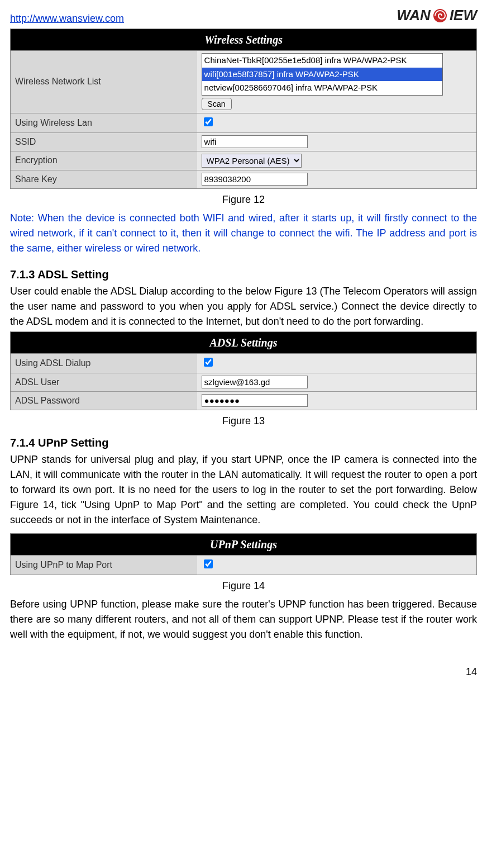 This screenshot has height=868, width=487. What do you see at coordinates (322, 60) in the screenshot?
I see `wifi-option-0: ChinaNet-TbkR[00255e1e5d08] infra WPA/WP…` at bounding box center [322, 60].